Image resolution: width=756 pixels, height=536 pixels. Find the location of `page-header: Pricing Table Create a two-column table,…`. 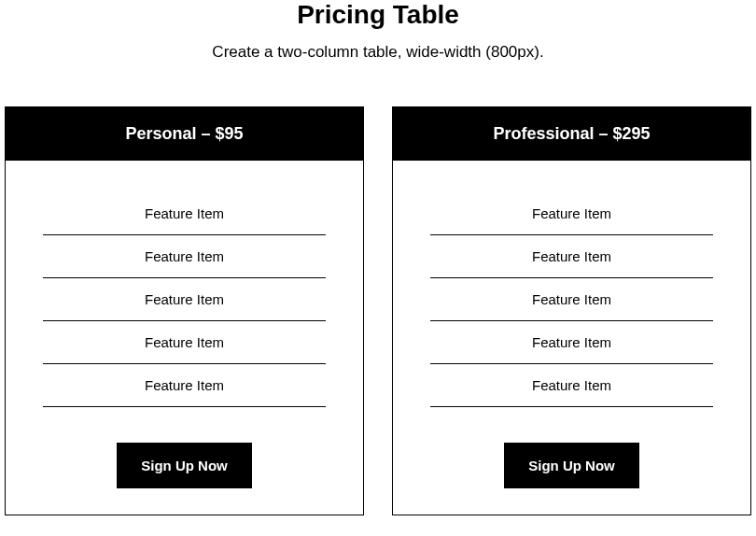

page-header: Pricing Table Create a two-column table,… is located at coordinates (378, 31).